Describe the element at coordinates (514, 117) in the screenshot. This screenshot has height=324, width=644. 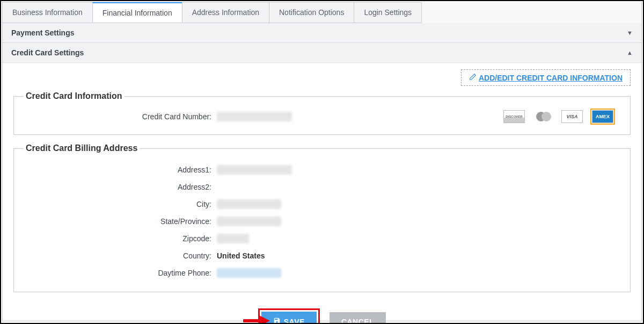
I see `discover-card-icon: DISCOVER` at that location.